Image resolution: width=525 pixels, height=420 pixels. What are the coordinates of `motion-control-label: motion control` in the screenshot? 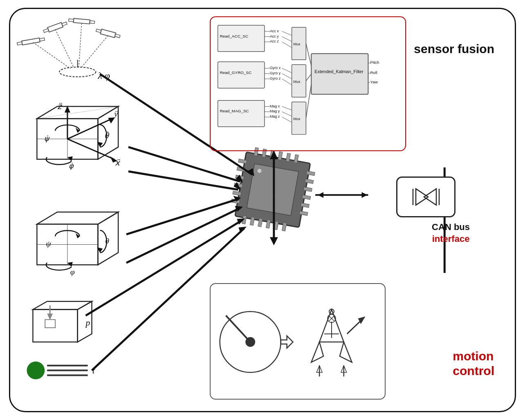 It's located at (473, 364).